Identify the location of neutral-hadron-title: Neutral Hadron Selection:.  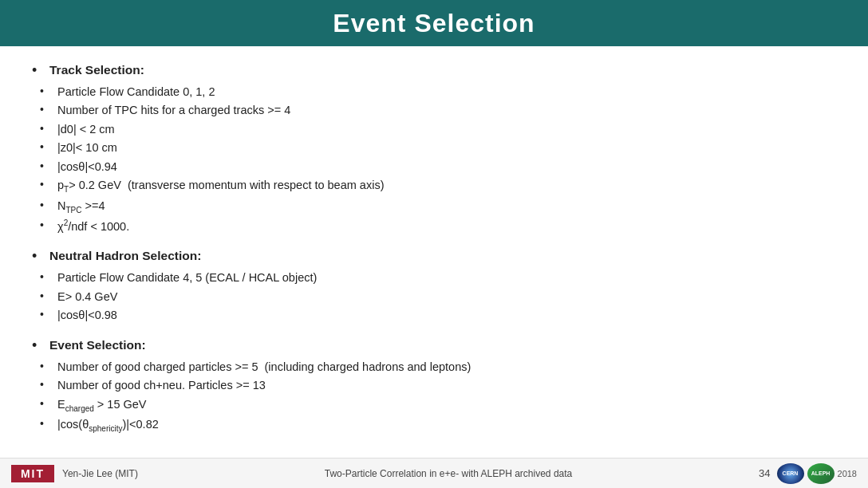
(125, 256).